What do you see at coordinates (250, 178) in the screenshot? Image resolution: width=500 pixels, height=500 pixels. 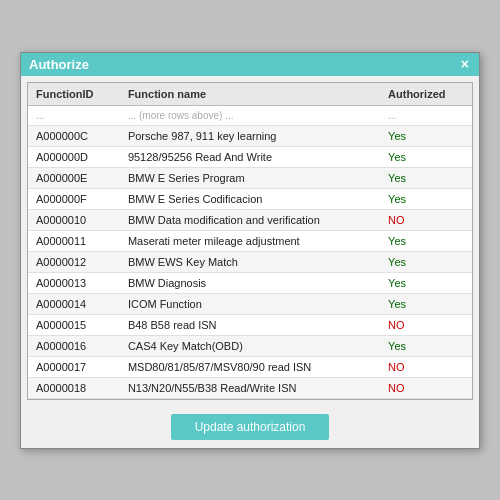 I see `cell-function-name: BMW E Series Program` at bounding box center [250, 178].